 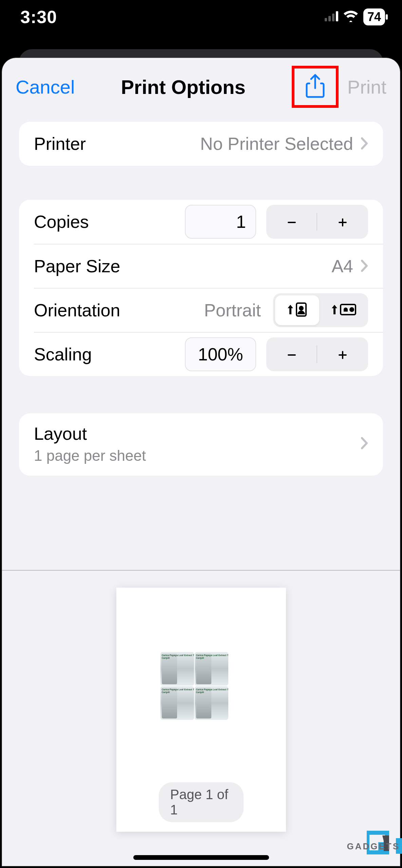 I want to click on layout-section: Layout 1 page per sheet, so click(x=201, y=445).